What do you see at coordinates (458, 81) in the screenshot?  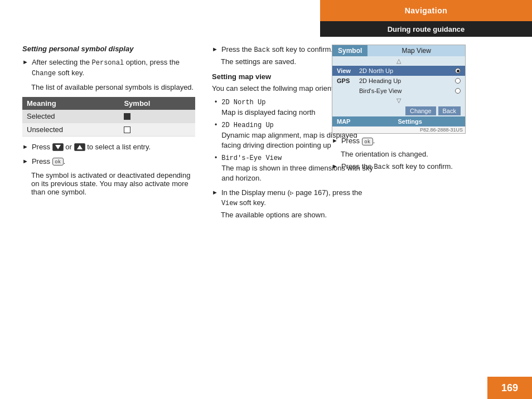 I see `radio-heading` at bounding box center [458, 81].